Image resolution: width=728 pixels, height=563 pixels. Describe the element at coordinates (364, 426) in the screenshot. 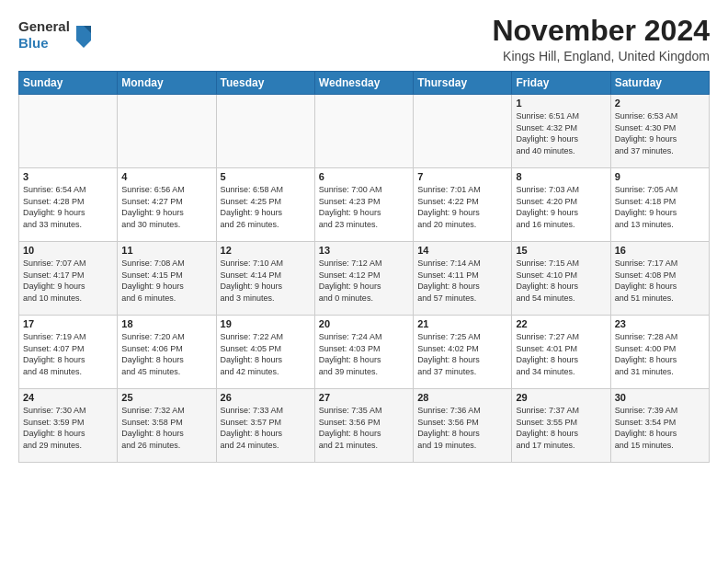

I see `calendar-cell: 27Sunrise: 7:35 AM Sunset: 3:56 PM Dayli…` at that location.